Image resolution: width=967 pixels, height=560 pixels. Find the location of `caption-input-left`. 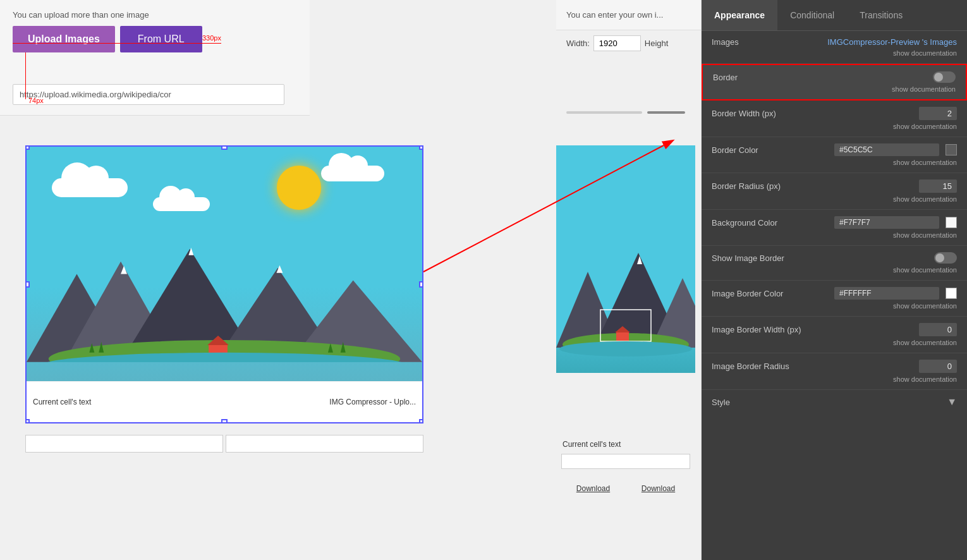

caption-input-left is located at coordinates (124, 444).